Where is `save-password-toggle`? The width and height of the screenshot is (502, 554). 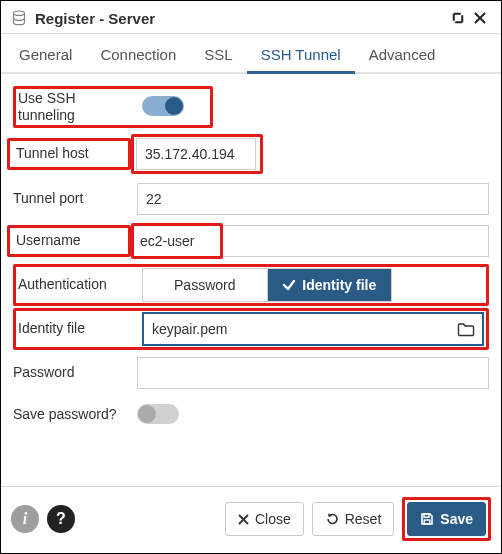 save-password-toggle is located at coordinates (158, 414).